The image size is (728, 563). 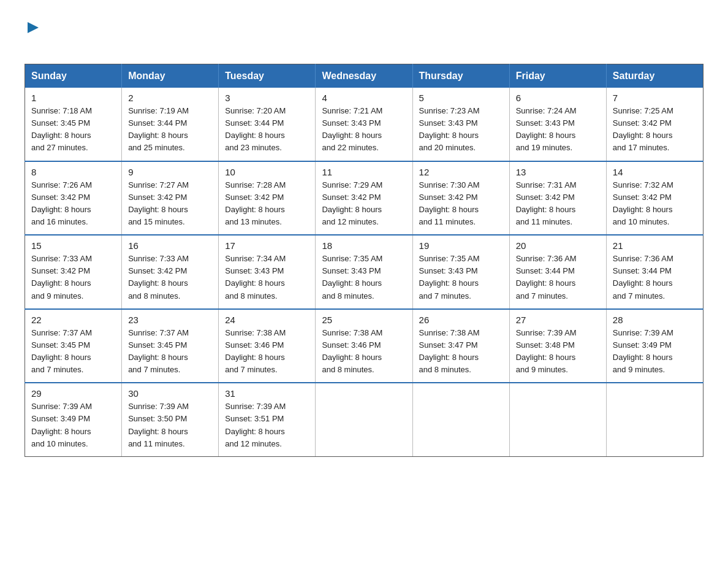 What do you see at coordinates (461, 130) in the screenshot?
I see `day-info: Sunrise: 7:23 AMSunset: 3:43 PMDaylight:…` at bounding box center [461, 130].